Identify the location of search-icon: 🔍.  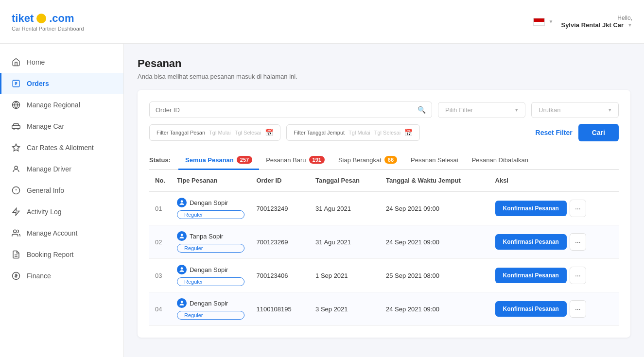
(422, 110).